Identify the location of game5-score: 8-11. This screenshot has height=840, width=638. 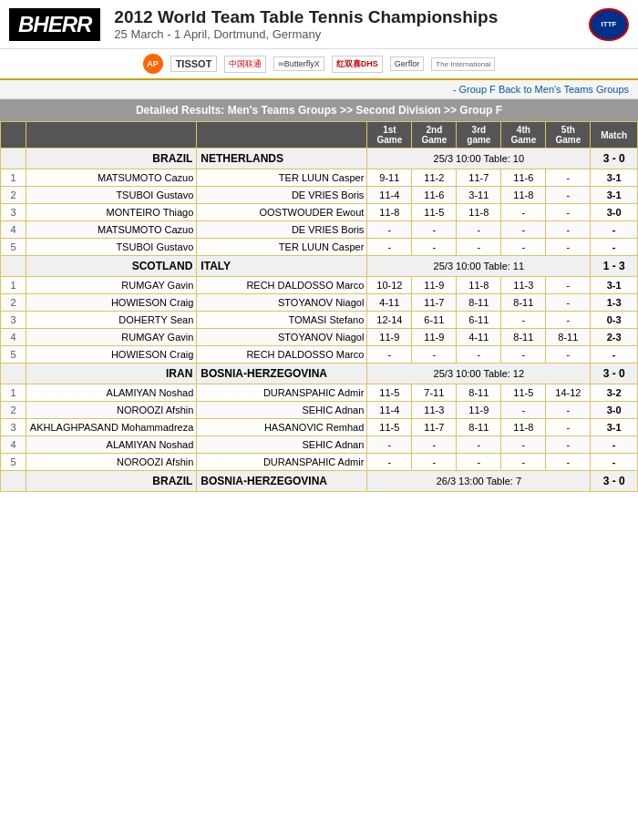
(569, 337).